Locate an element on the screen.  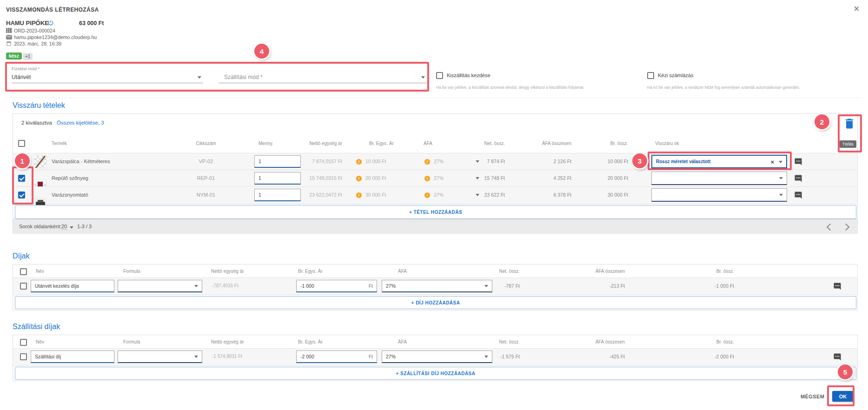
pagination-range: 1-3 / 3 is located at coordinates (85, 226).